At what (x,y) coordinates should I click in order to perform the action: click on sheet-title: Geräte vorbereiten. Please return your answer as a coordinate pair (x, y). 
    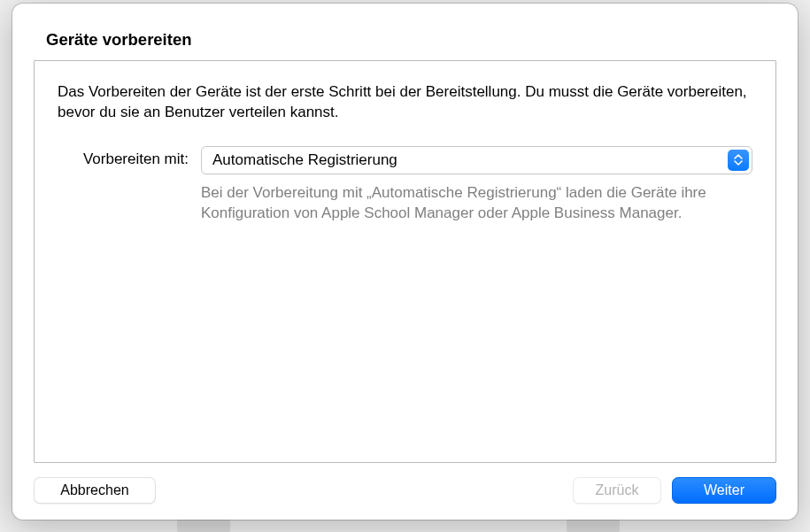
    Looking at the image, I should click on (411, 40).